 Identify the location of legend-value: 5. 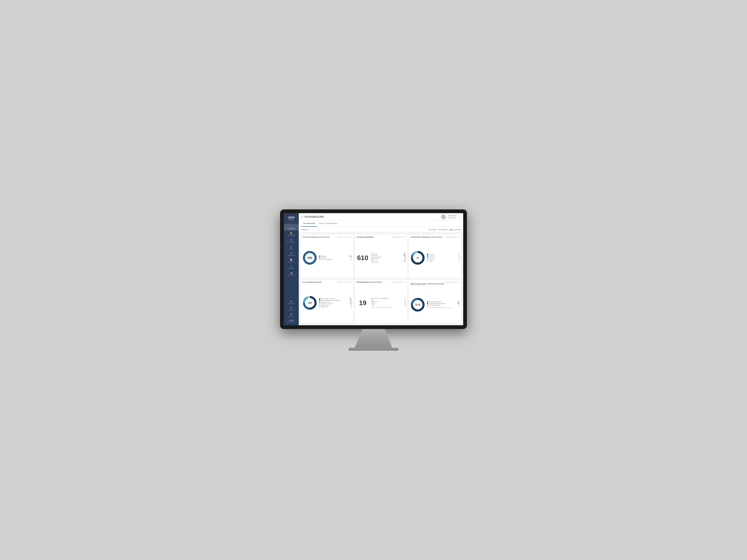
(403, 303).